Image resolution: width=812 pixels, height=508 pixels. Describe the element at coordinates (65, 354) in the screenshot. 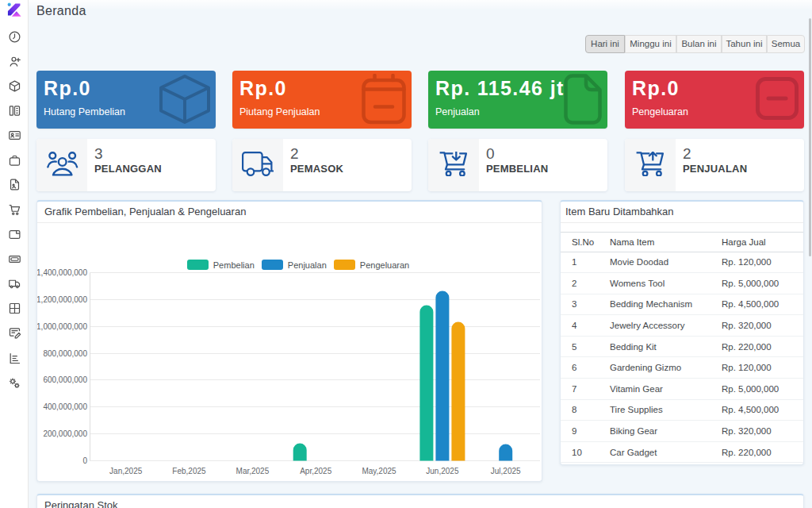

I see `svg-text: 800,000,000` at that location.